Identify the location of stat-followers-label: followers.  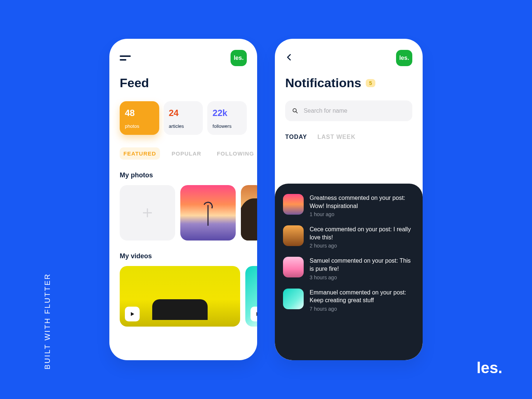
(227, 126).